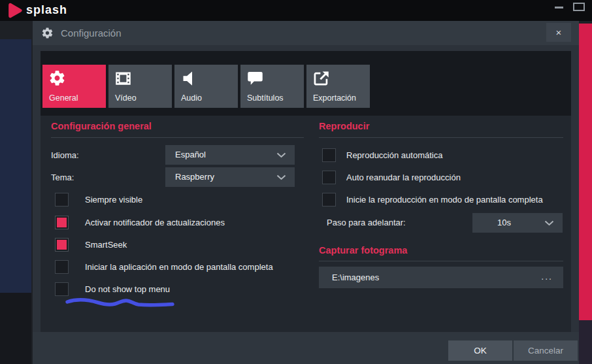  I want to click on maximize-icon, so click(579, 7).